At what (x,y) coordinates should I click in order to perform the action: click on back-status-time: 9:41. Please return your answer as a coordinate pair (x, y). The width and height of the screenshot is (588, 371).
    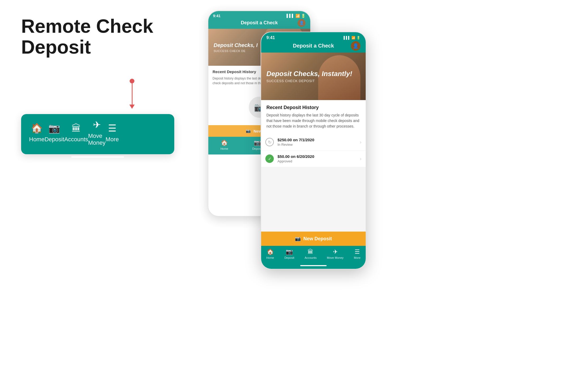
    Looking at the image, I should click on (217, 16).